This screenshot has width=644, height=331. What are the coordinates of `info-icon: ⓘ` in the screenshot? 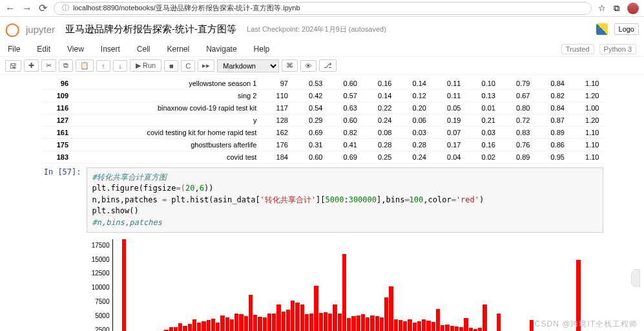 It's located at (66, 8).